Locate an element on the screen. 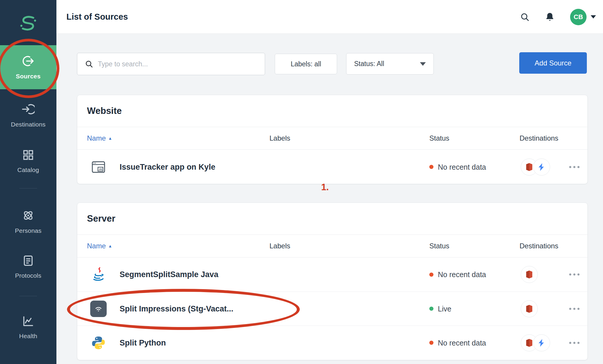 The height and width of the screenshot is (364, 603). arrow-out-of-circle-icon is located at coordinates (28, 62).